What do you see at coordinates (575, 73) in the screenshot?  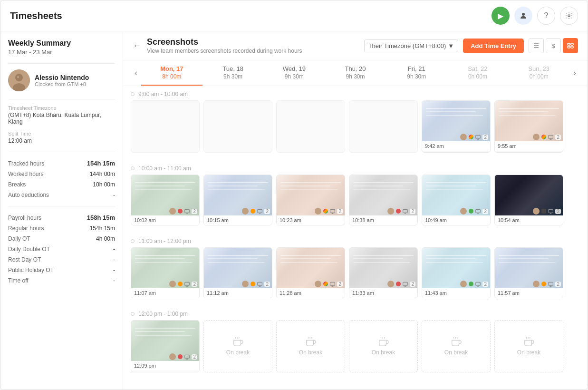 I see `next-week-button: ›` at bounding box center [575, 73].